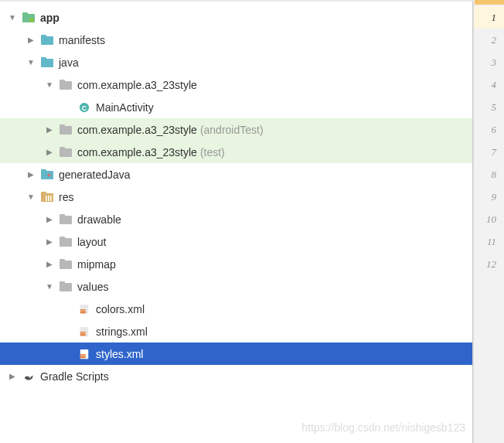 Image resolution: width=504 pixels, height=443 pixels. Describe the element at coordinates (489, 107) in the screenshot. I see `gutter-line-number: 5` at that location.